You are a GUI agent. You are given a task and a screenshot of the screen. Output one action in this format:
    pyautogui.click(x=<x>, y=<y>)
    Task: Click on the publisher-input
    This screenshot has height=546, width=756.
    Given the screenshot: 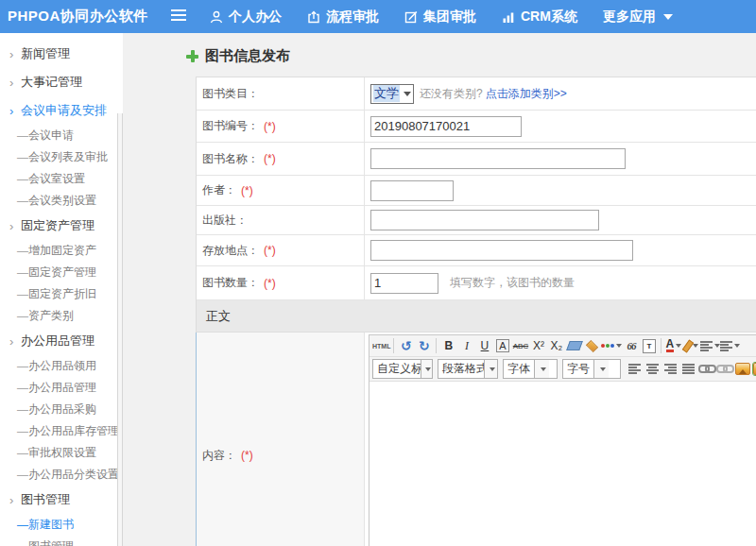 What is the action you would take?
    pyautogui.click(x=485, y=220)
    